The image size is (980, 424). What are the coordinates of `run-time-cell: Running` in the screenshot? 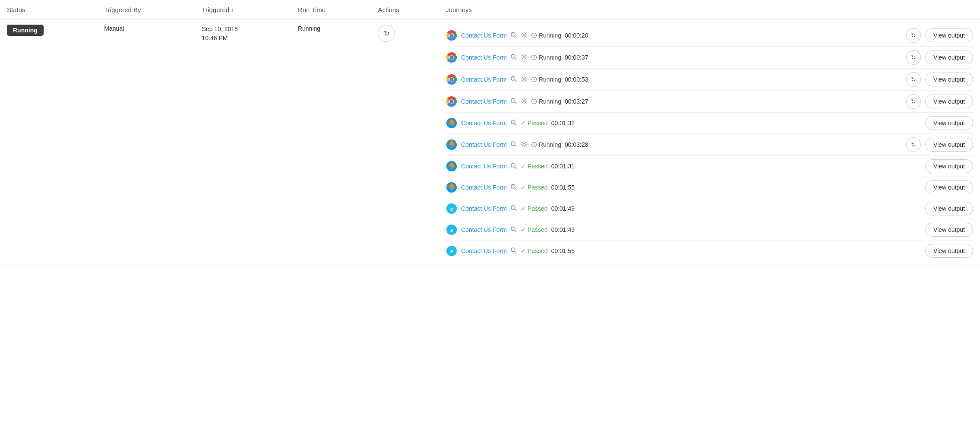 It's located at (331, 143).